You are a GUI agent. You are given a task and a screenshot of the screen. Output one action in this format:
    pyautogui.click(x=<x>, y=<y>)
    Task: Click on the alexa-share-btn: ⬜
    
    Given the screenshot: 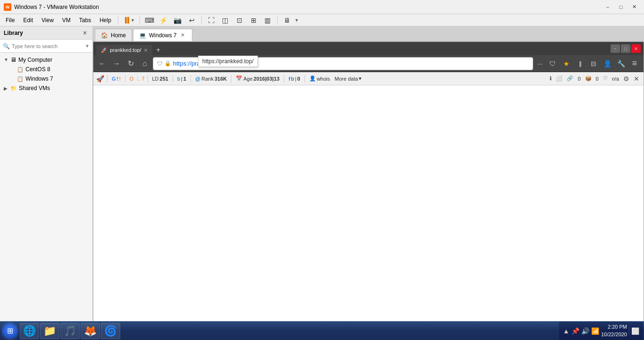 What is the action you would take?
    pyautogui.click(x=559, y=78)
    